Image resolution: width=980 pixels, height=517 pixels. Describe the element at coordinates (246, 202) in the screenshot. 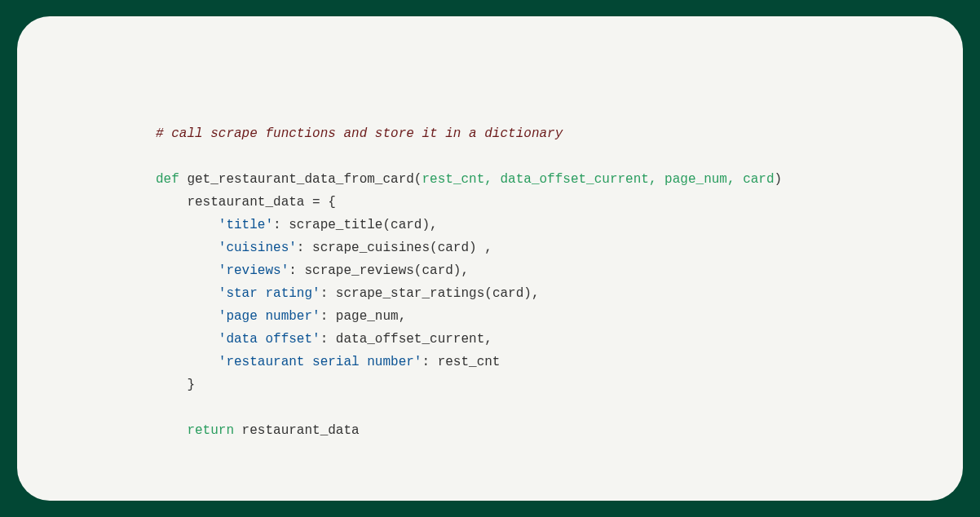

I see `code-line-assign: restaurant_data = {` at that location.